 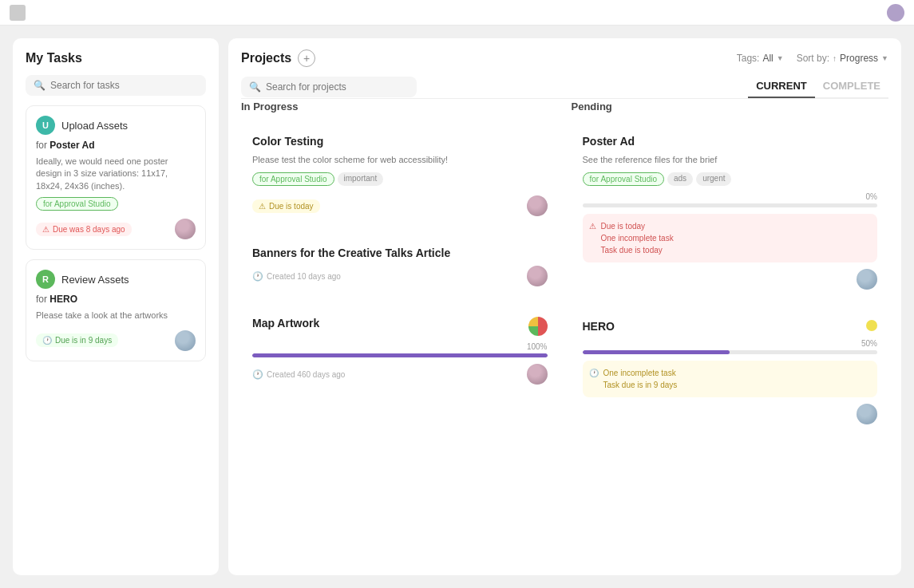 What do you see at coordinates (768, 58) in the screenshot?
I see `tags-value: All` at bounding box center [768, 58].